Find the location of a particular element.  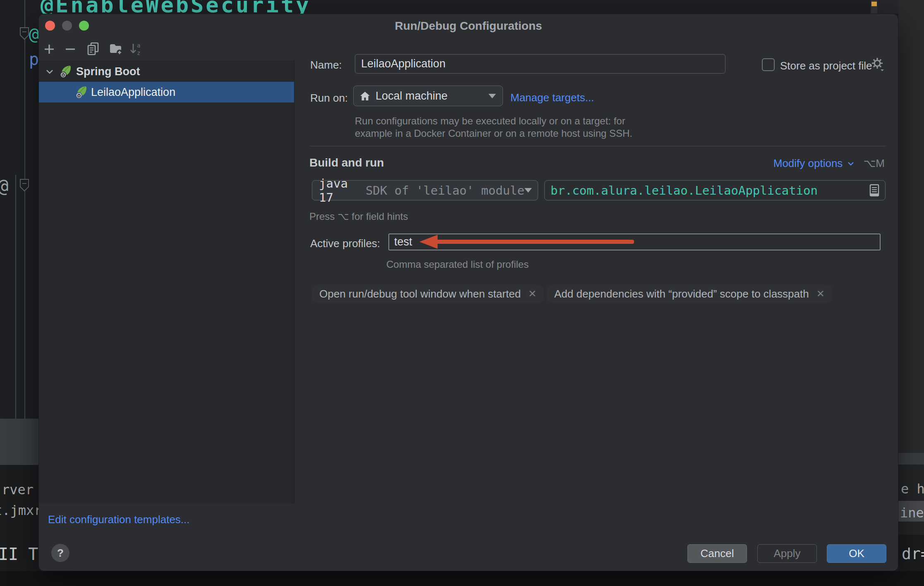

manage-targets-link: Manage targets... is located at coordinates (552, 98).